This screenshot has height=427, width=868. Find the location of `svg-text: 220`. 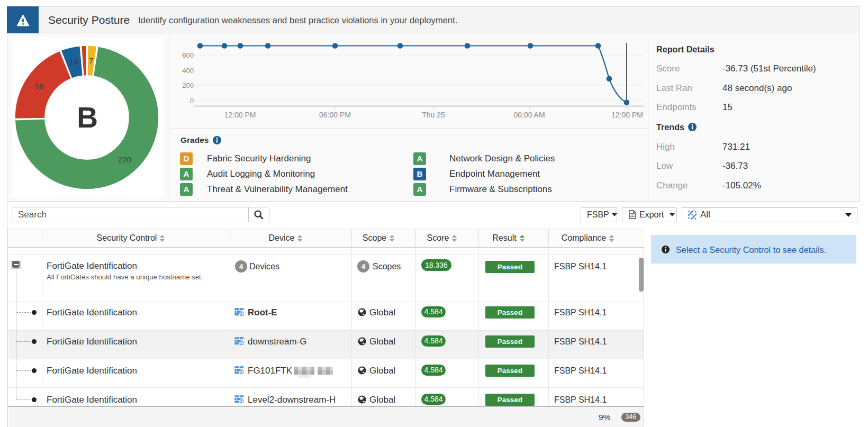

svg-text: 220 is located at coordinates (125, 160).